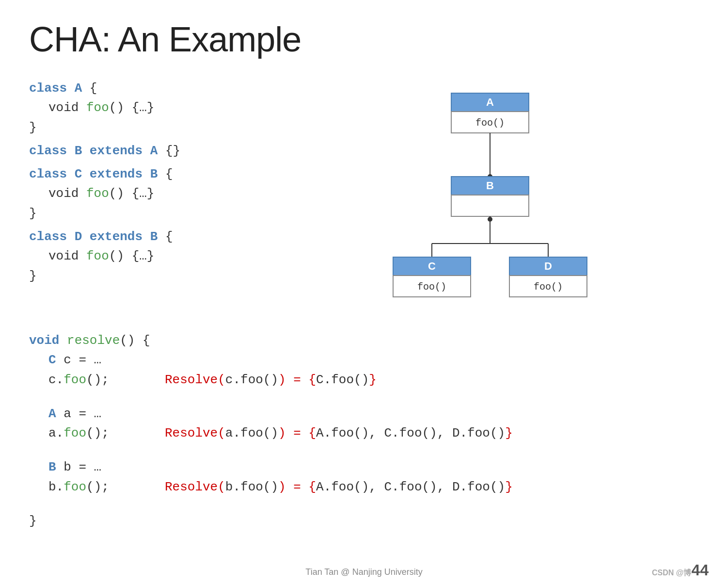 This screenshot has width=728, height=586. What do you see at coordinates (155, 194) in the screenshot?
I see `class-c-block: class C extends B { void foo() {…} }` at bounding box center [155, 194].